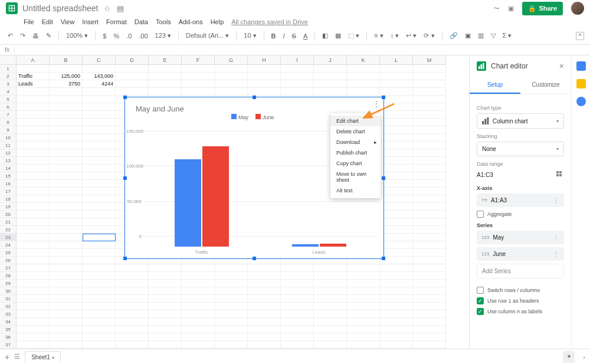  Describe the element at coordinates (493, 35) in the screenshot. I see `filter-icon: ▽` at that location.